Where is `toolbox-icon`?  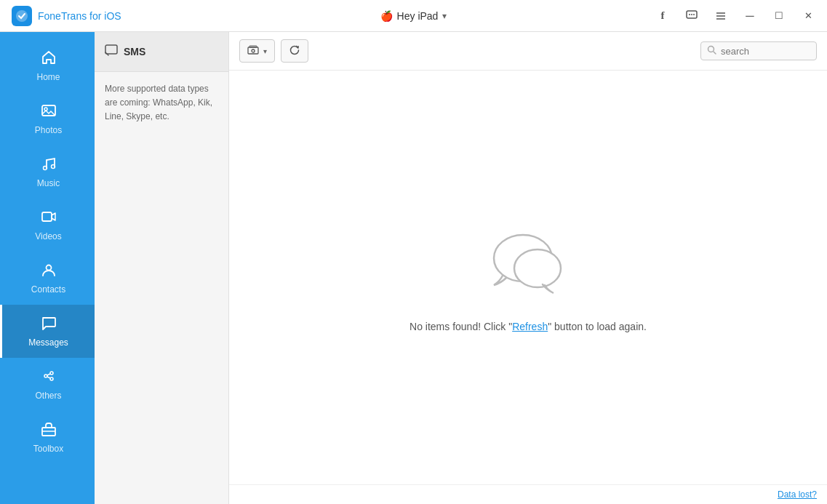 toolbox-icon is located at coordinates (49, 431).